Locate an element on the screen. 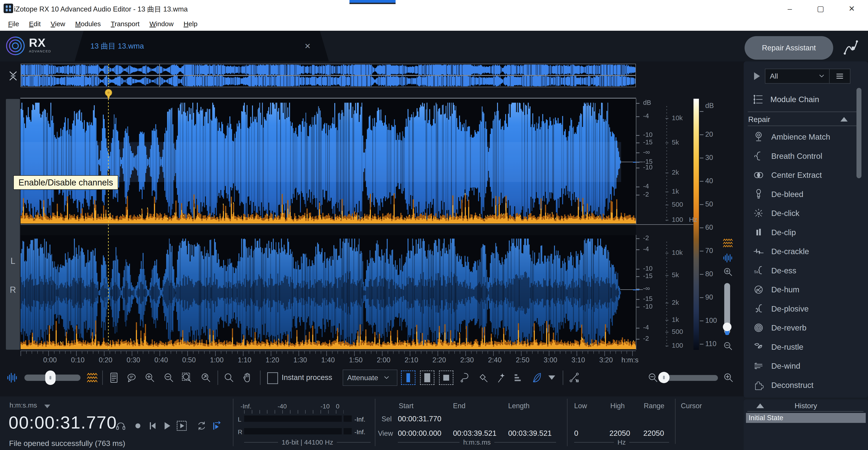 The image size is (868, 450). close-button: ✕ is located at coordinates (852, 9).